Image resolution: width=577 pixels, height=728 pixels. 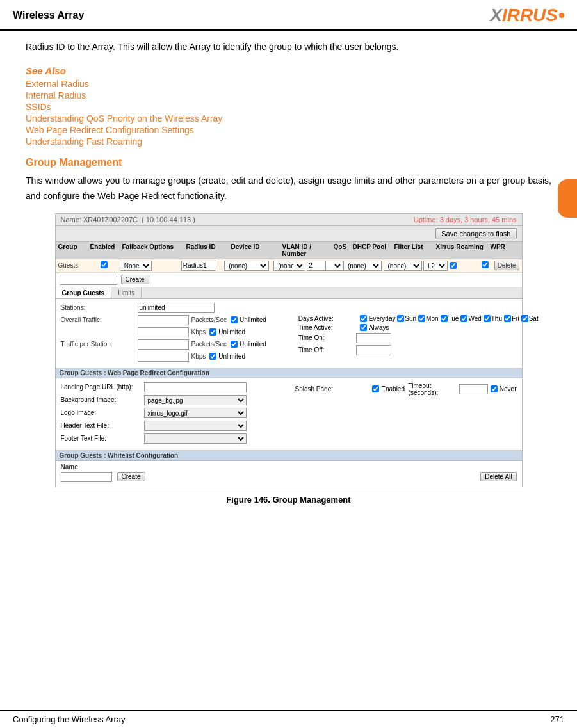 What do you see at coordinates (135, 279) in the screenshot?
I see `create-button: Create` at bounding box center [135, 279].